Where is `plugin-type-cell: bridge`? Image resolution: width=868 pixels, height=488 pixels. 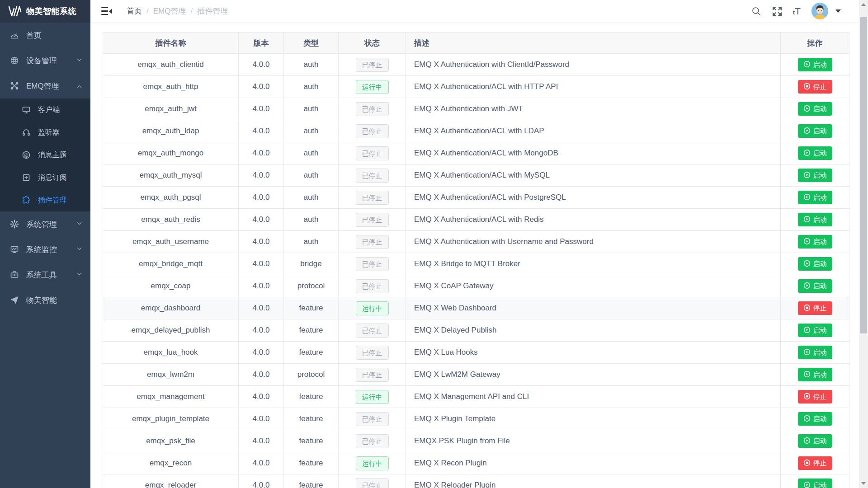 plugin-type-cell: bridge is located at coordinates (311, 264).